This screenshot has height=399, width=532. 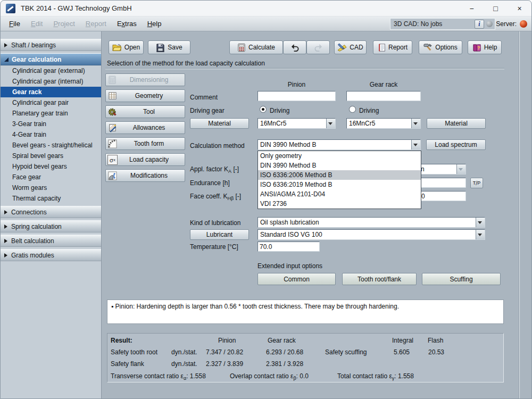 I want to click on driving-pinion-radio, so click(x=263, y=110).